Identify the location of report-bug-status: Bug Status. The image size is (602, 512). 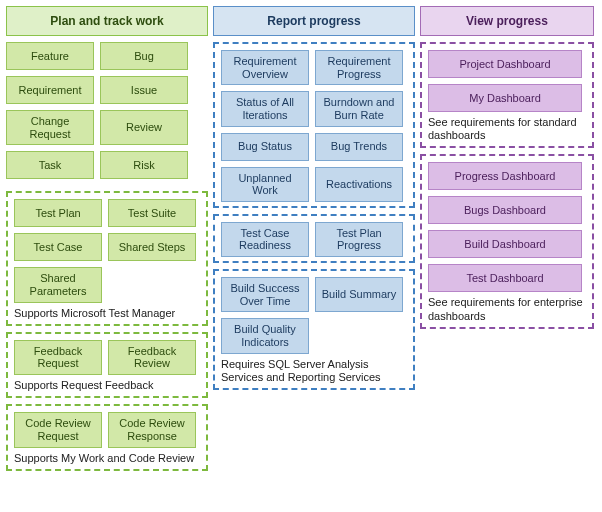
(265, 147).